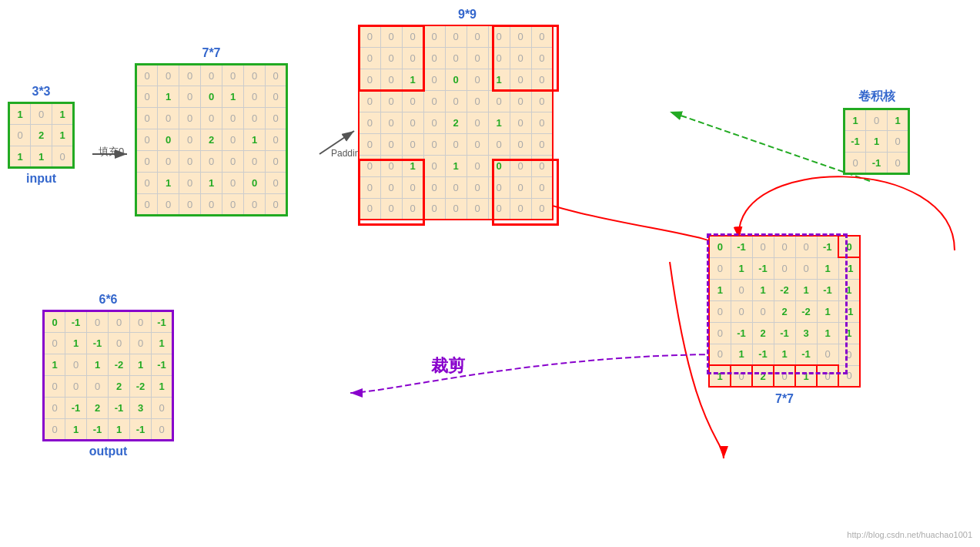  What do you see at coordinates (876, 132) in the screenshot?
I see `kernel-matrix-container: 卷积核 101 -110 0-10` at bounding box center [876, 132].